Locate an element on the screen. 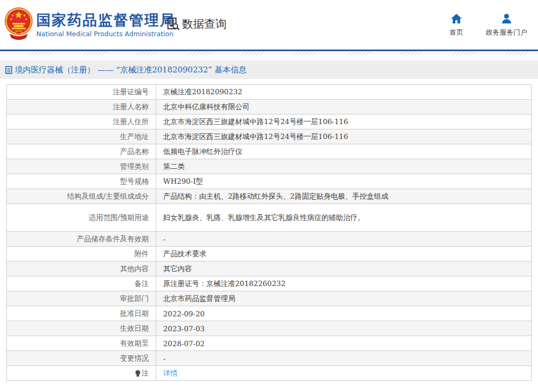  row-value-cell: 2023-07-03 is located at coordinates (344, 329).